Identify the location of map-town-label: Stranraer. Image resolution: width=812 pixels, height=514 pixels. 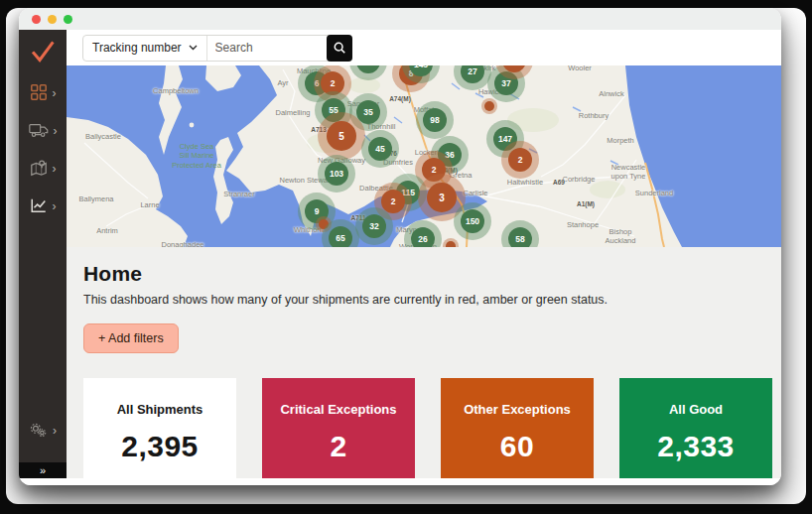
(238, 194).